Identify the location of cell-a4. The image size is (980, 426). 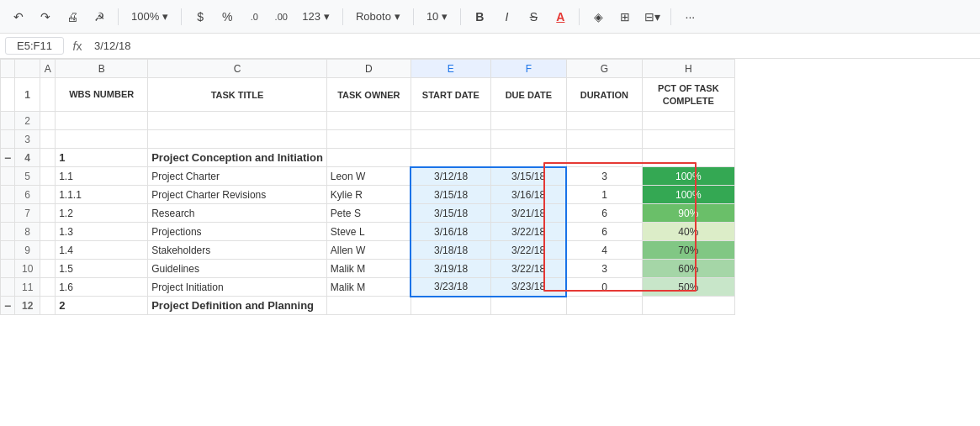
(48, 158).